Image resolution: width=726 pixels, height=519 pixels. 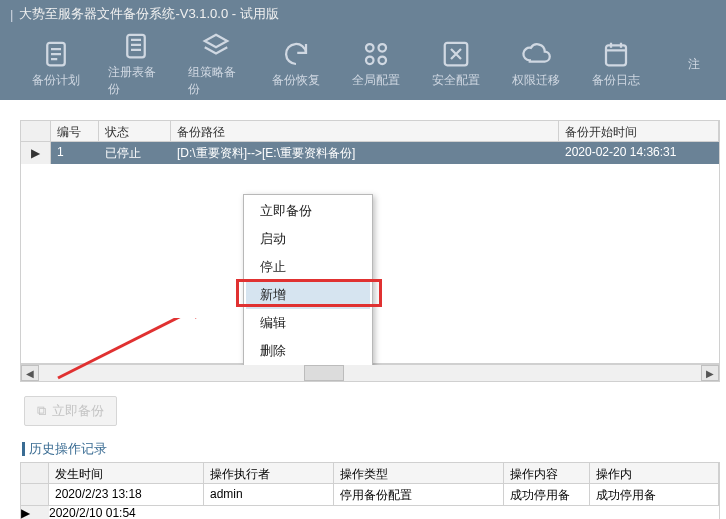 What do you see at coordinates (35, 512) in the screenshot?
I see `history-row-marker: ▶` at bounding box center [35, 512].